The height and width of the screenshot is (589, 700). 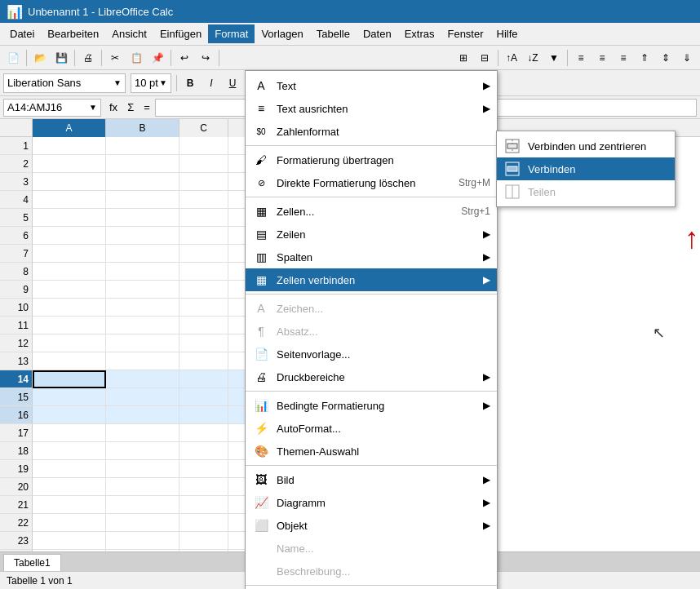 What do you see at coordinates (333, 34) in the screenshot?
I see `menu-tabelle: Tabelle` at bounding box center [333, 34].